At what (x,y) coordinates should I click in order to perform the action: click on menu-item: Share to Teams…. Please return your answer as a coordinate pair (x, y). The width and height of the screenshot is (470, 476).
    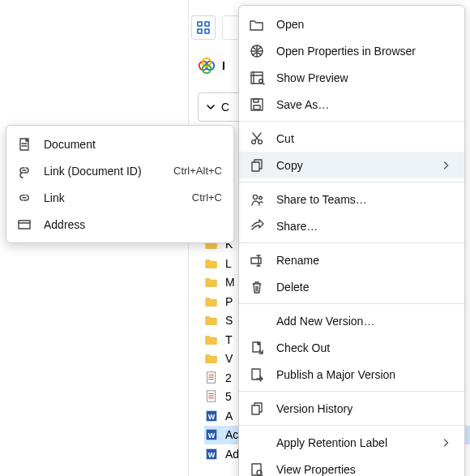
    Looking at the image, I should click on (352, 199).